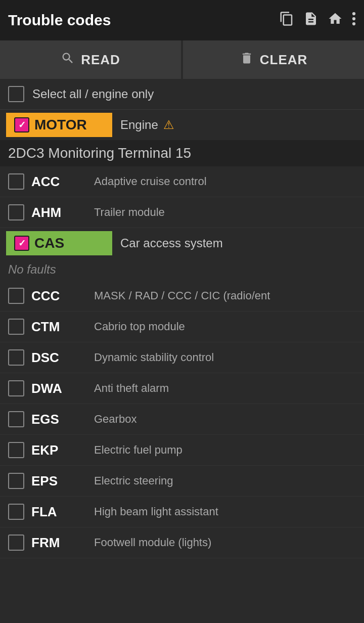 The image size is (364, 623). I want to click on list-item: FLA High beam light assistant, so click(182, 512).